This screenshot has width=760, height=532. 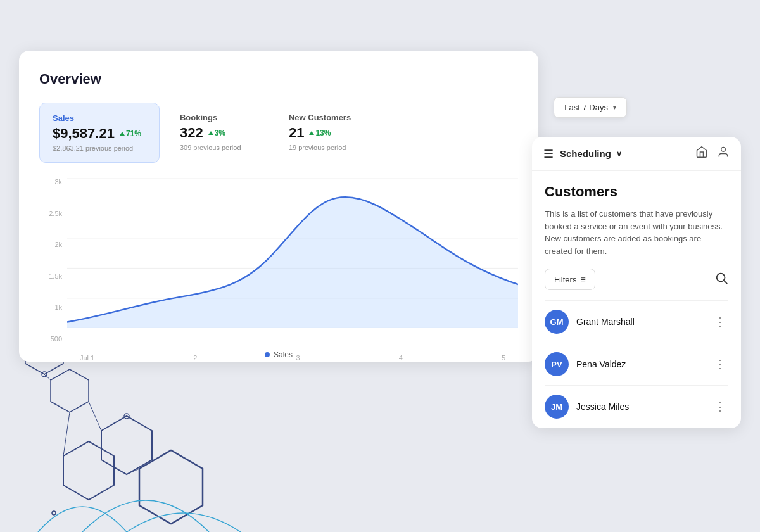 What do you see at coordinates (548, 154) in the screenshot?
I see `hamburger-icon: ☰` at bounding box center [548, 154].